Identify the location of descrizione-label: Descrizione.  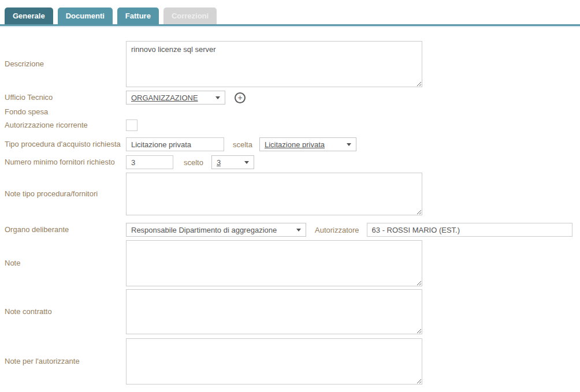
(65, 64).